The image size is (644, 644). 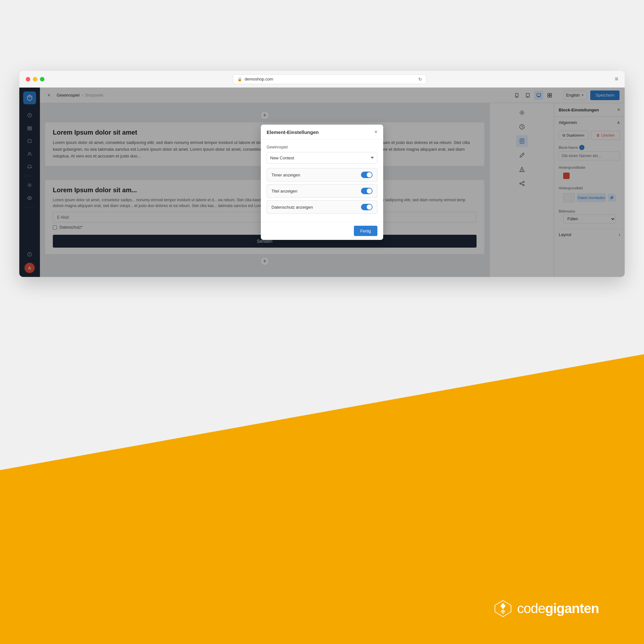 What do you see at coordinates (503, 609) in the screenshot?
I see `brand-logo-svg` at bounding box center [503, 609].